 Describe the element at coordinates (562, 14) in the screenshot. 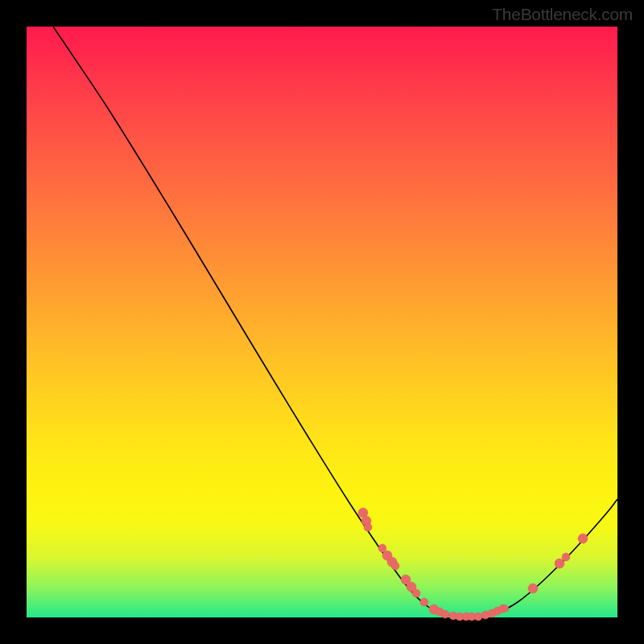

I see `watermark-text: TheBottleneck.com` at that location.